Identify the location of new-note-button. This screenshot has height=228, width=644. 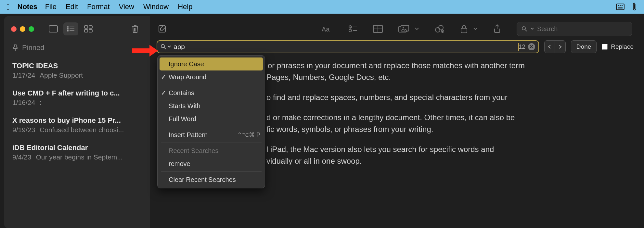
(162, 29).